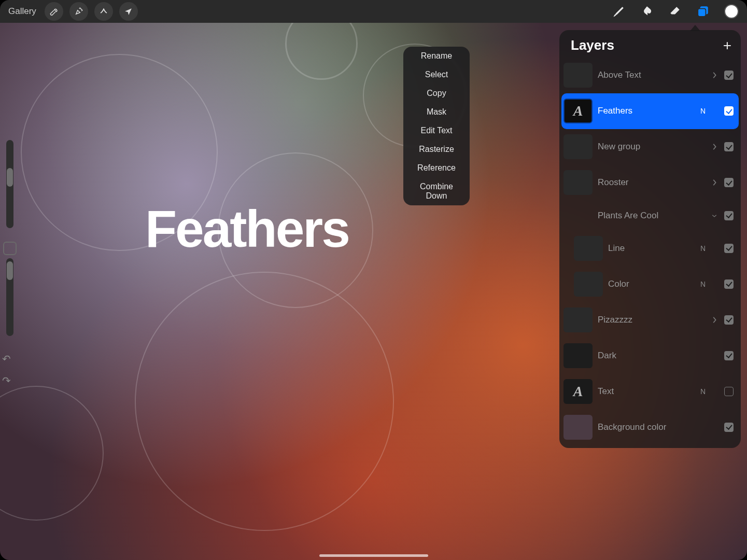  Describe the element at coordinates (714, 216) in the screenshot. I see `chevron-down-icon` at that location.